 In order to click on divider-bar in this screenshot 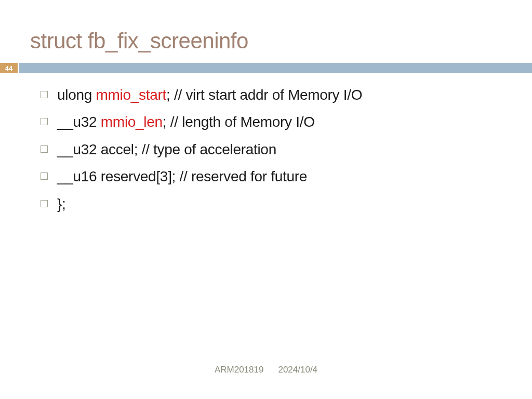, I will do `click(275, 68)`.